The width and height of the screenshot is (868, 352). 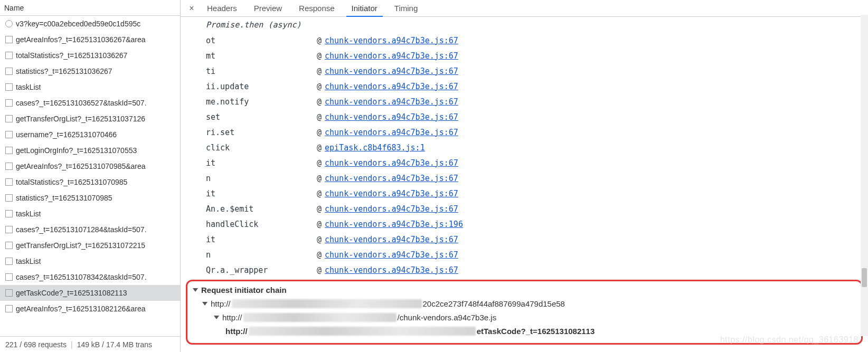 What do you see at coordinates (90, 119) in the screenshot?
I see `request-row: getTransferOrgList?_t=1625131037126` at bounding box center [90, 119].